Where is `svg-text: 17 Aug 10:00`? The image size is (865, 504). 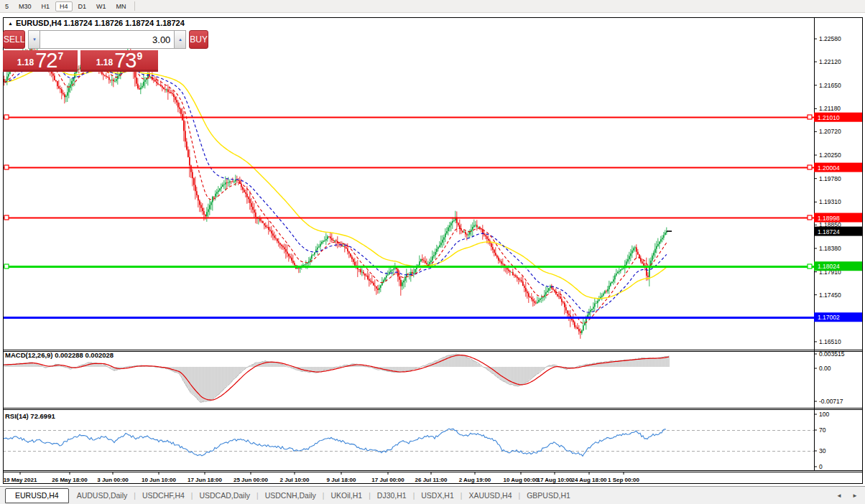
svg-text: 17 Aug 10:00 is located at coordinates (555, 480).